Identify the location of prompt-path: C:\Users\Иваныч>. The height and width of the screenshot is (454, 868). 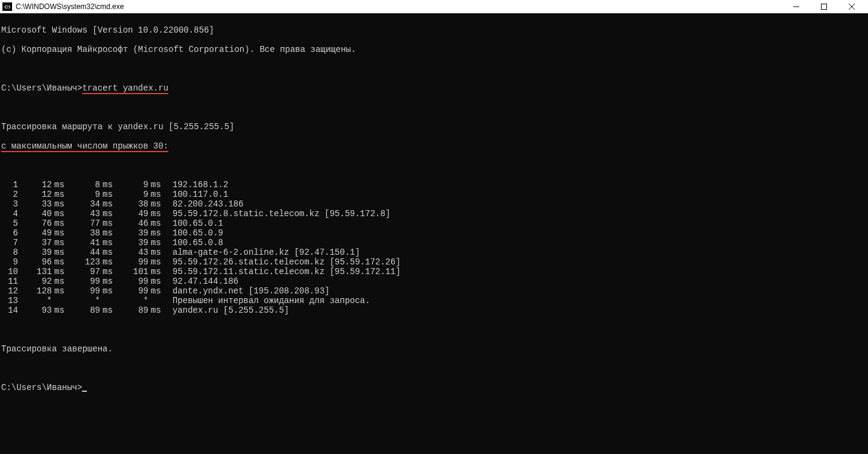
(42, 88).